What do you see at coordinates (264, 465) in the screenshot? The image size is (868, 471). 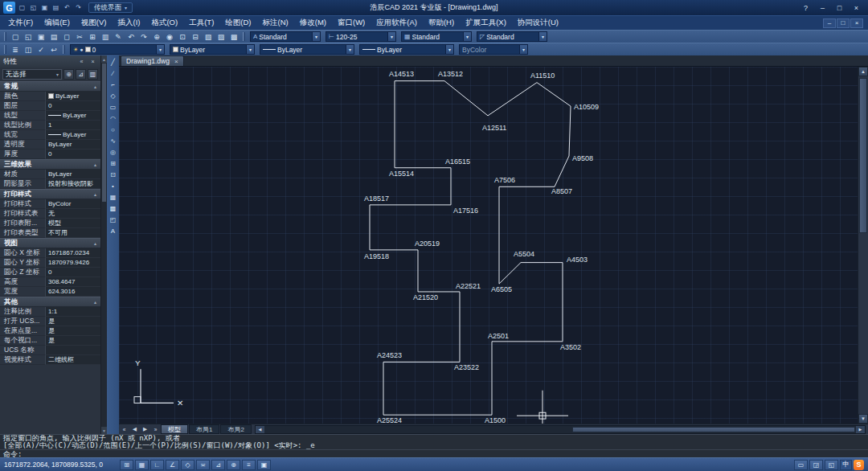 I see `quickprops-toggle: ▣` at bounding box center [264, 465].